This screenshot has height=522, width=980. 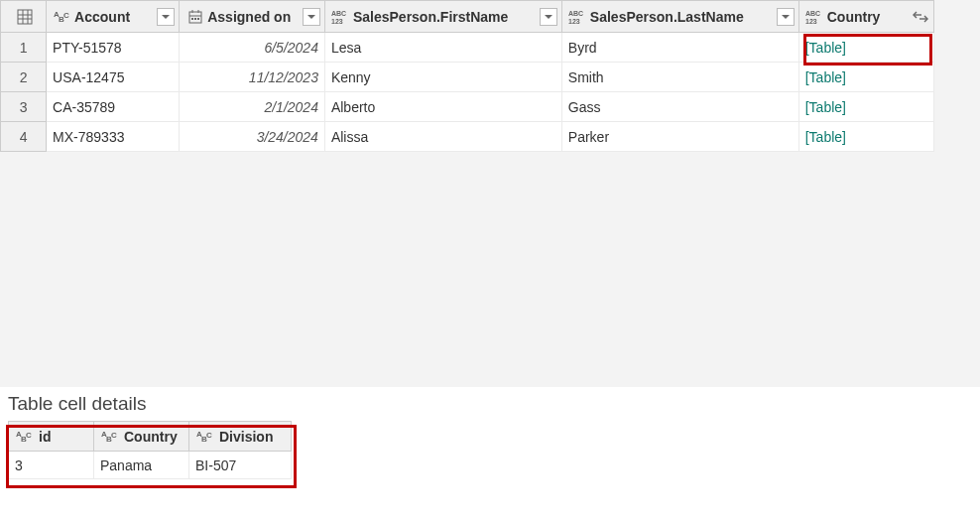 What do you see at coordinates (252, 17) in the screenshot?
I see `column-header-assigned-on: Assigned on` at bounding box center [252, 17].